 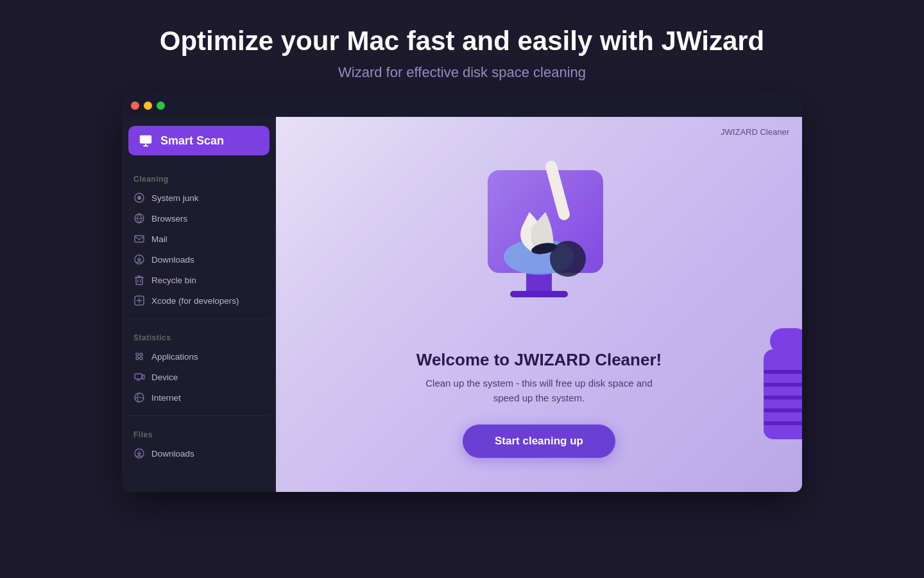 I want to click on welcome-section: Welcome to JWIZARD Cleaner! Clean up the…, so click(x=539, y=378).